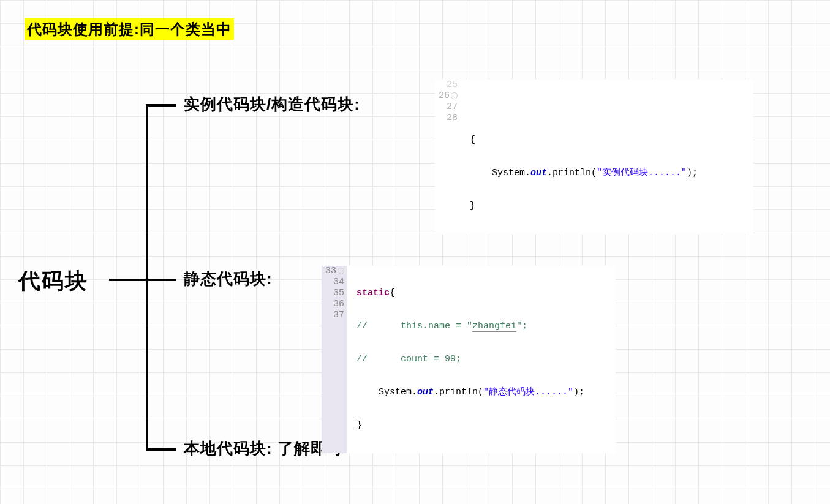 This screenshot has width=830, height=504. I want to click on code1-gutter: 25 26- 27 28, so click(447, 157).